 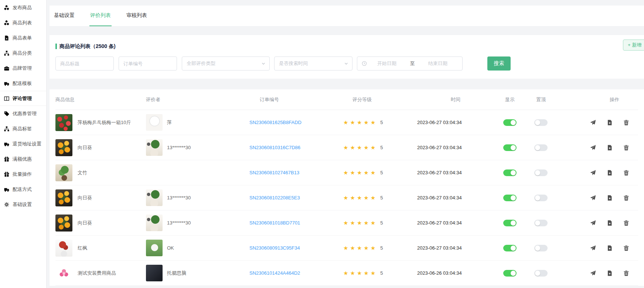 What do you see at coordinates (23, 205) in the screenshot?
I see `sidebar-item-基础设置: 基础设置` at bounding box center [23, 205].